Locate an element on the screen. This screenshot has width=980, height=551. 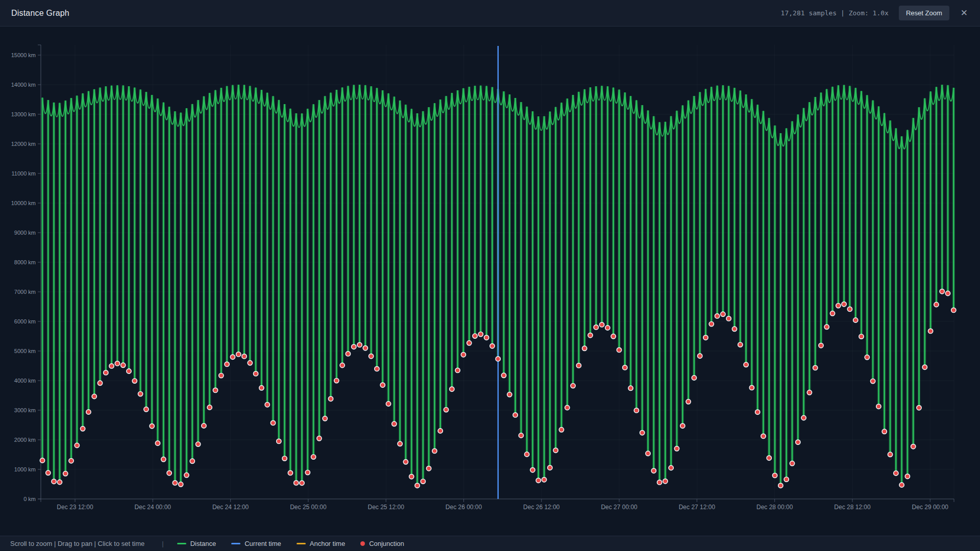
close-icon: ✕ is located at coordinates (964, 13).